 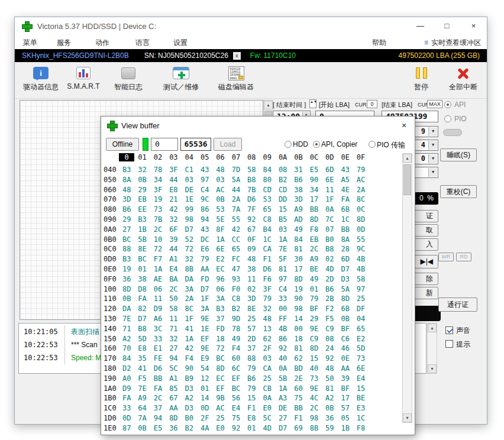 I want to click on pio-radio-label: PIO, so click(x=460, y=119).